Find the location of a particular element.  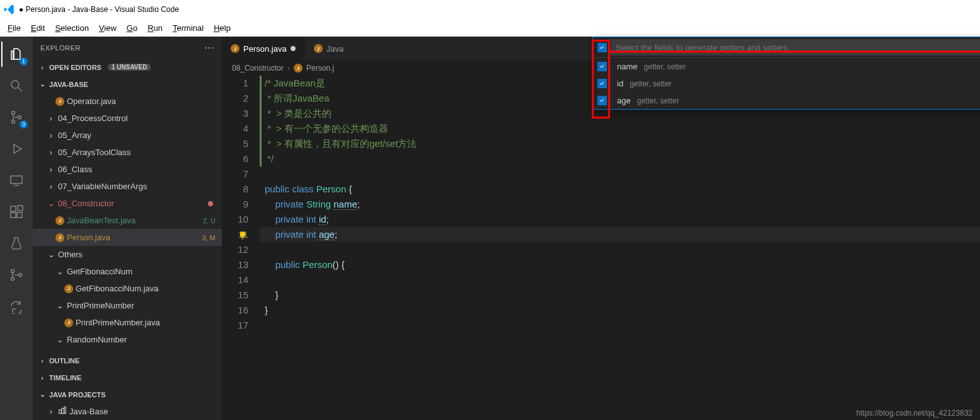

activity-extensions-icon is located at coordinates (16, 212).